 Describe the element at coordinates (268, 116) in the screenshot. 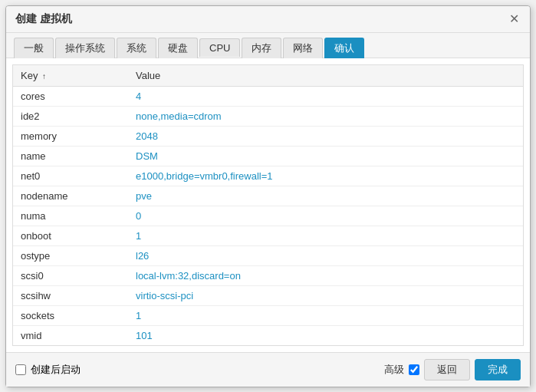

I see `table-row: ide2none,media=cdrom` at that location.